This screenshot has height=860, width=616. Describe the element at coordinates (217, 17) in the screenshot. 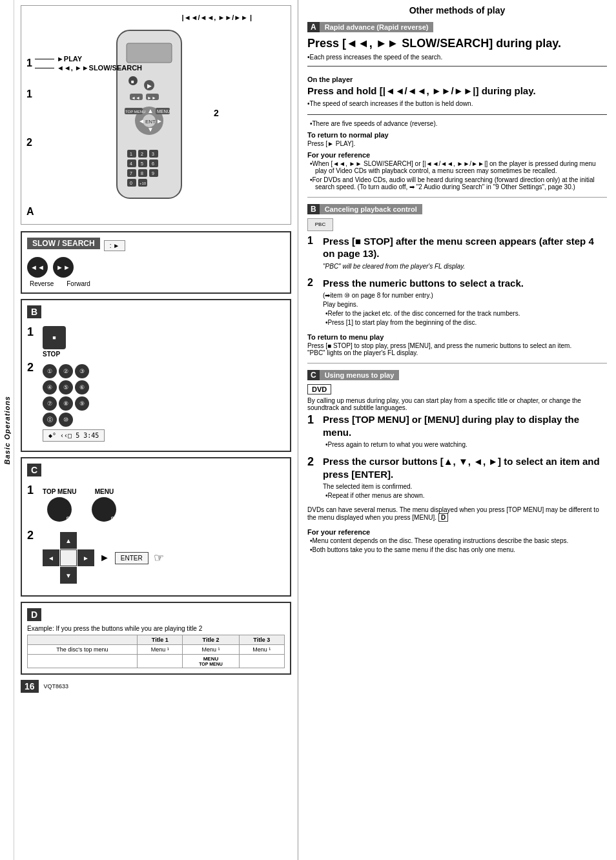

I see `top-arrows-text: |◄◄/◄◄, ►►/►► |` at that location.